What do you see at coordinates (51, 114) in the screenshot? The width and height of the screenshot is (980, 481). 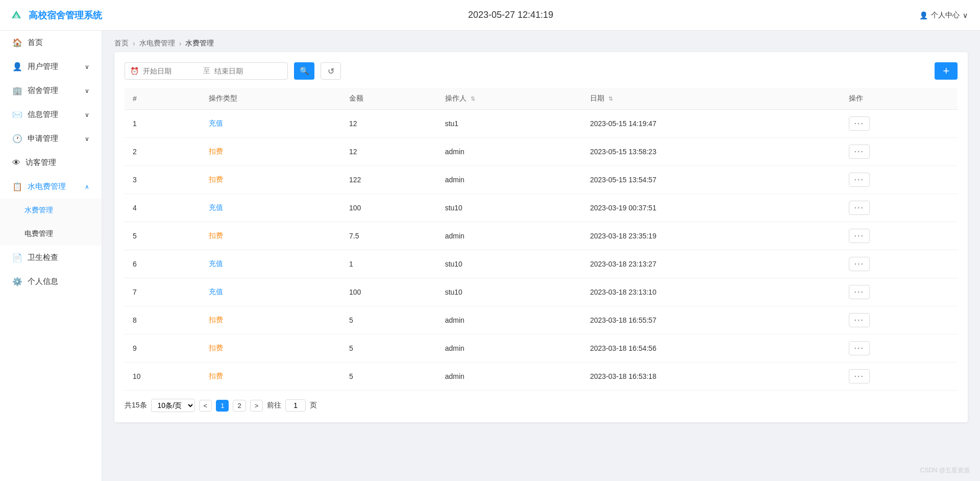 I see `sidebar-item-info: ✉️ 信息管理 ∨` at bounding box center [51, 114].